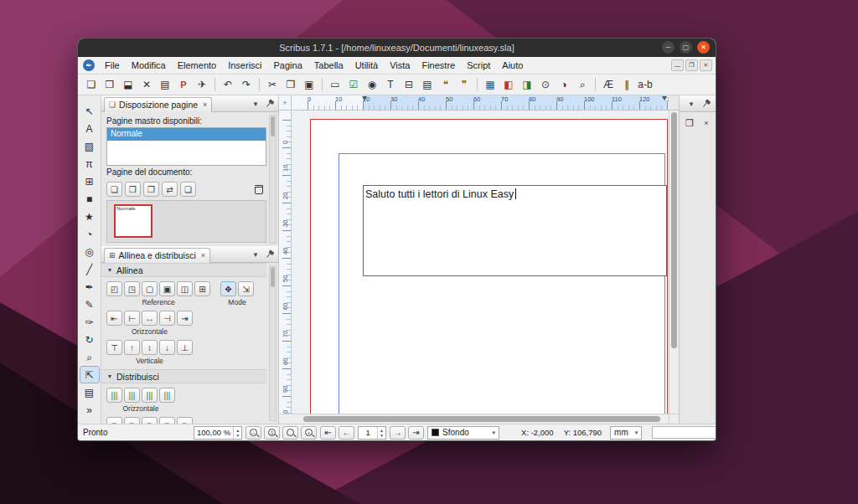 Image resolution: width=858 pixels, height=504 pixels. I want to click on zoom-fit-button, so click(290, 433).